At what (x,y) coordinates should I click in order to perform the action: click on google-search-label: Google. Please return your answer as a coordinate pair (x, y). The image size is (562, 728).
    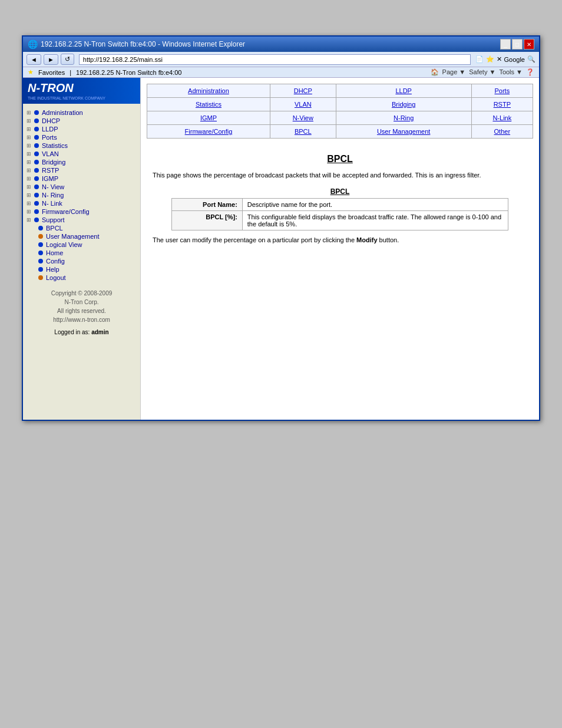
    Looking at the image, I should click on (515, 60).